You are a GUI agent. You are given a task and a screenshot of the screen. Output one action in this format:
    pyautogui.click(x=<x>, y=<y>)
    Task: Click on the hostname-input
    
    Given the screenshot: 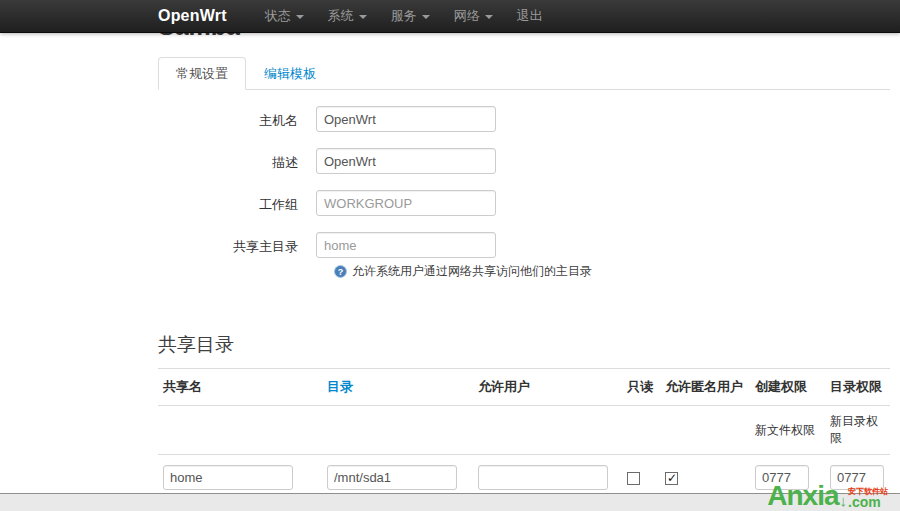 What is the action you would take?
    pyautogui.click(x=406, y=119)
    